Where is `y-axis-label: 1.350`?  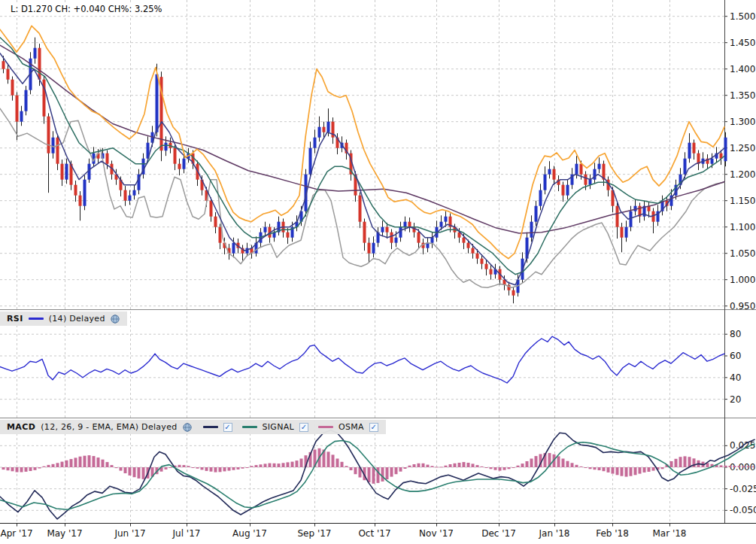
y-axis-label: 1.350 is located at coordinates (742, 96).